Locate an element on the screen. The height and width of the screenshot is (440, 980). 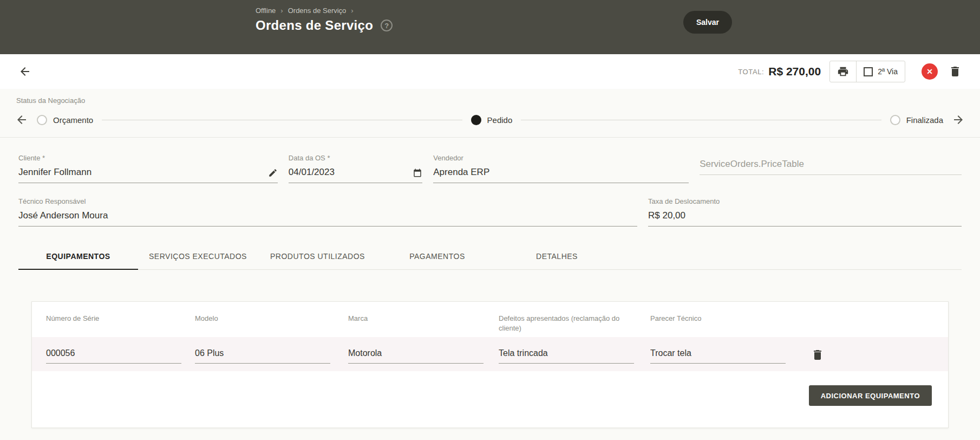
cancel-order-button: ✕ is located at coordinates (930, 72).